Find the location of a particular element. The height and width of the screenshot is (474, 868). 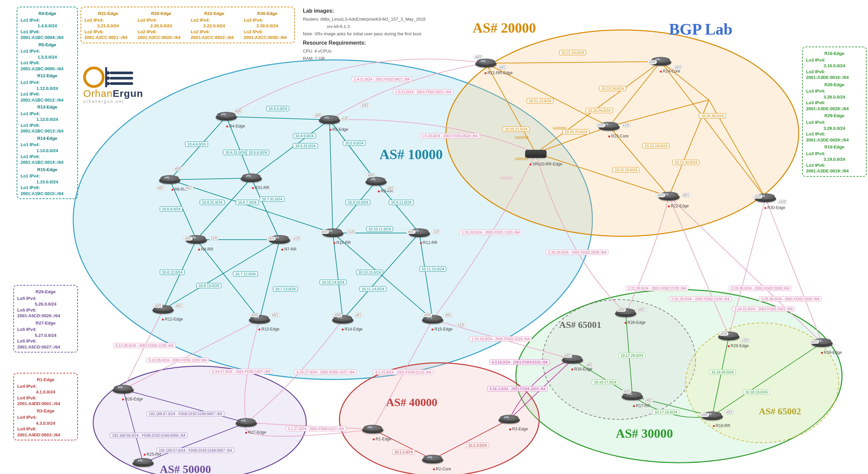

net-10-4-5: 10.4.5.0/24 is located at coordinates (278, 108).